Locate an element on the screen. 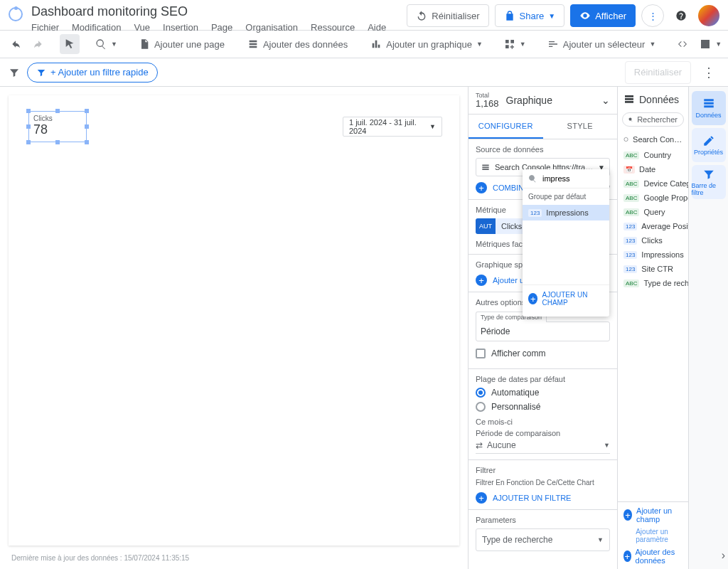 The width and height of the screenshot is (728, 569). filter-bar: + Ajouter un filtre rapide Réinitialiser… is located at coordinates (364, 73).